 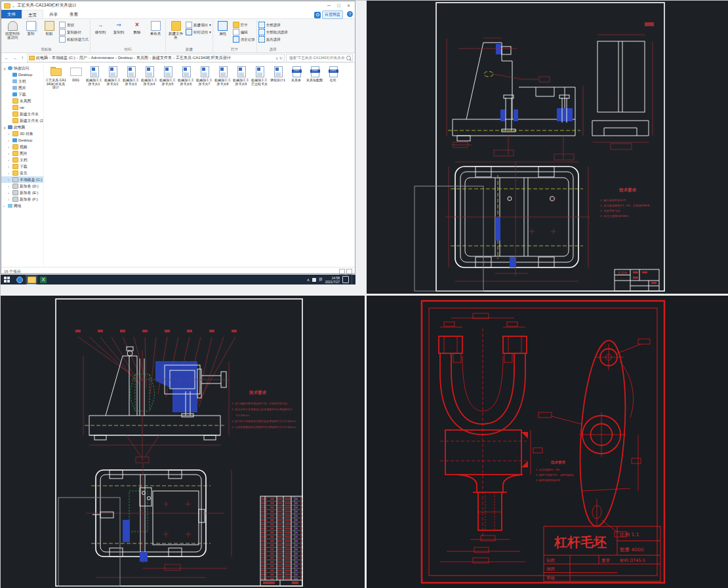 I want to click on history-button: 历史记录, so click(x=244, y=39).